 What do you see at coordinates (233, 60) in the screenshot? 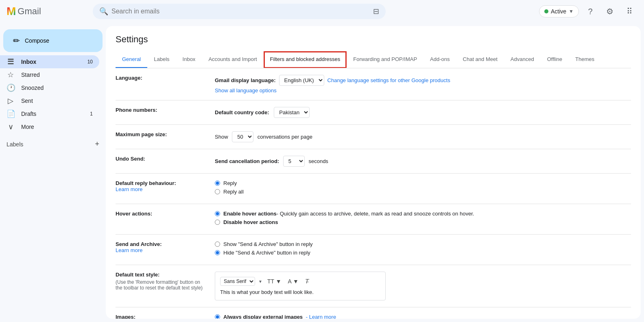
I see `tab-accounts: Accounts and Import` at bounding box center [233, 60].